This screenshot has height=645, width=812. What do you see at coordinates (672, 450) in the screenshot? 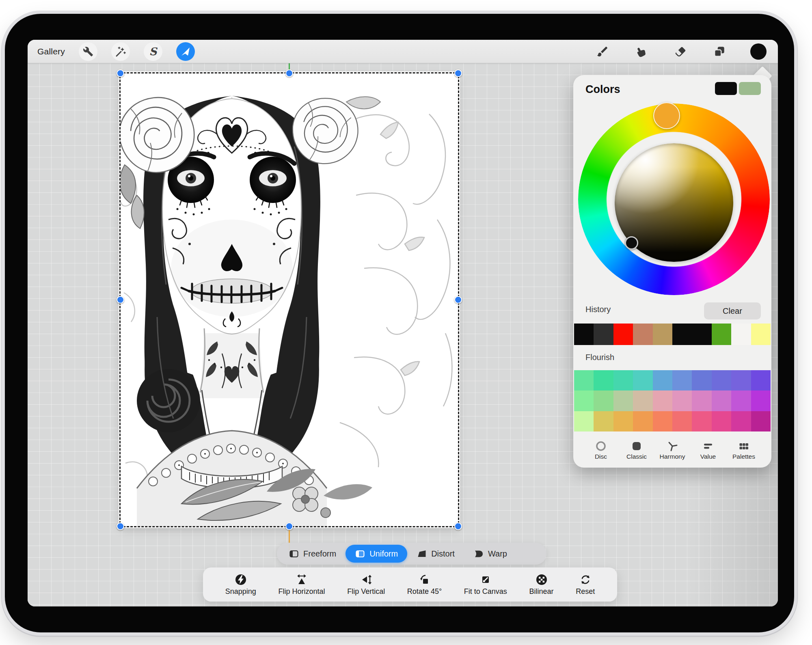
I see `color-mode-tab-harmony: Harmony` at bounding box center [672, 450].